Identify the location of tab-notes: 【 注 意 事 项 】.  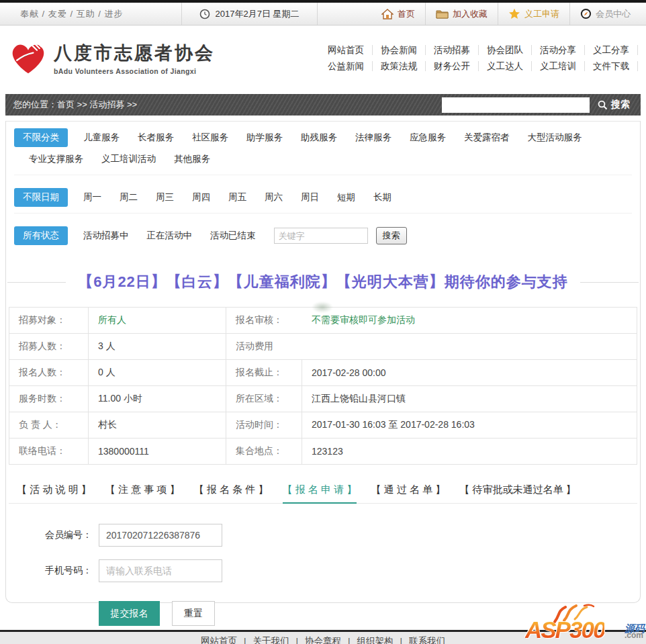
(142, 493).